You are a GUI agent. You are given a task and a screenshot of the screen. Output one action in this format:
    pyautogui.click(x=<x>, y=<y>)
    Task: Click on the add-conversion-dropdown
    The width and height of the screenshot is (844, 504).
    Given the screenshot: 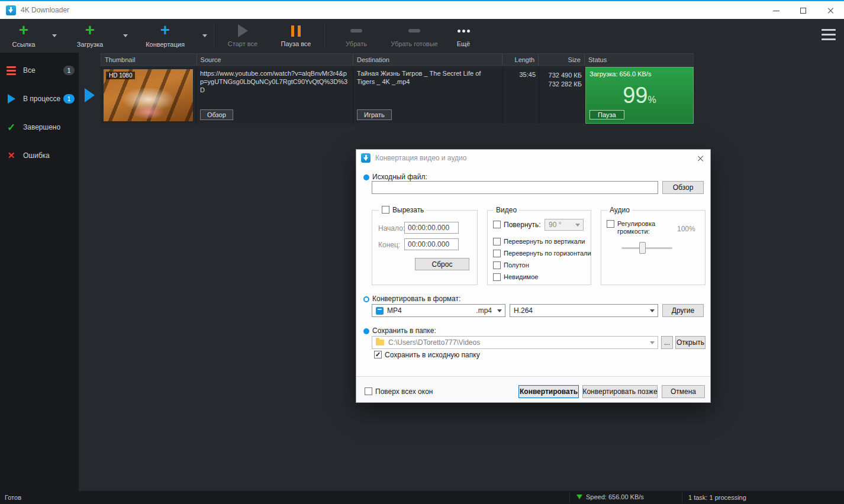 What is the action you would take?
    pyautogui.click(x=205, y=35)
    